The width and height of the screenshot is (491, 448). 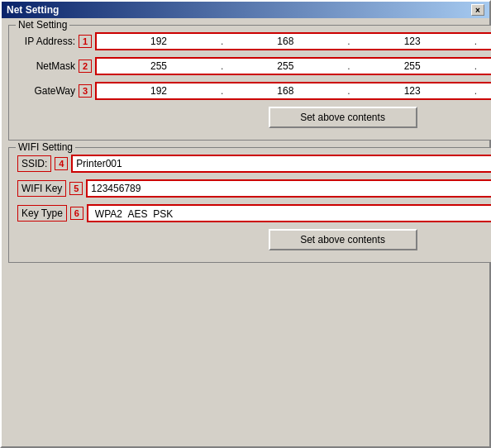 What do you see at coordinates (45, 147) in the screenshot?
I see `wifi-setting-title: WIFI Setting` at bounding box center [45, 147].